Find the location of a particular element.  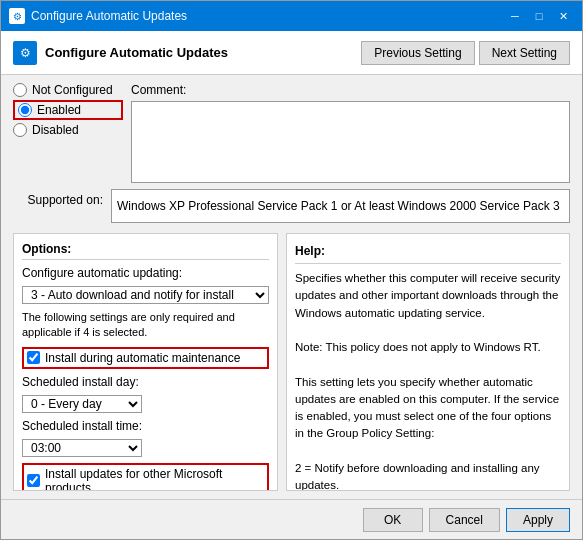

comment-section: Comment: is located at coordinates (350, 133).